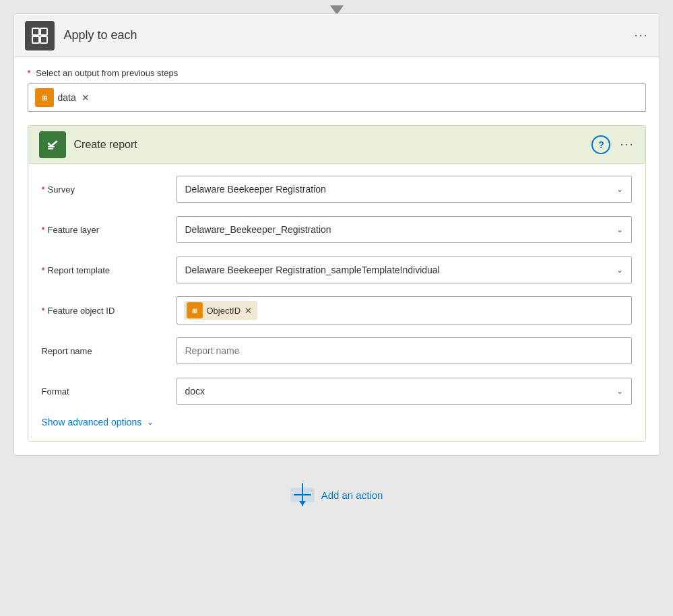 This screenshot has width=673, height=616. What do you see at coordinates (404, 310) in the screenshot?
I see `object-id-input: ⊞ ObjectID ✕` at bounding box center [404, 310].